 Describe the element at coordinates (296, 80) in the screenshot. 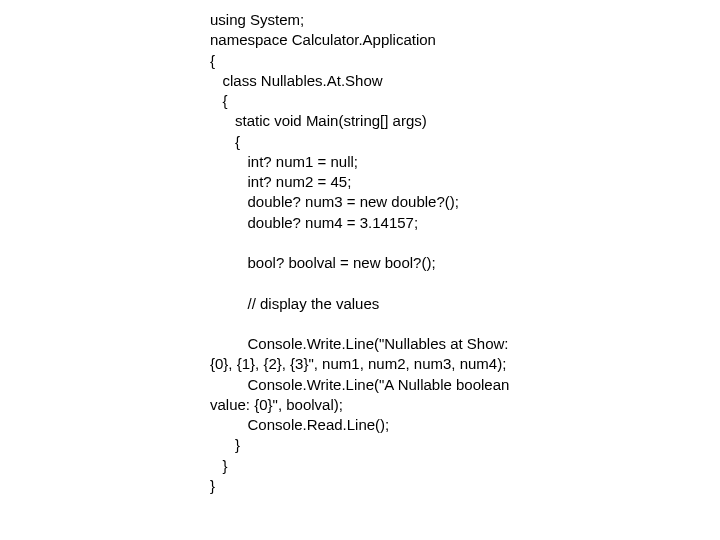

I see `code-line: class Nullables.At.Show` at that location.